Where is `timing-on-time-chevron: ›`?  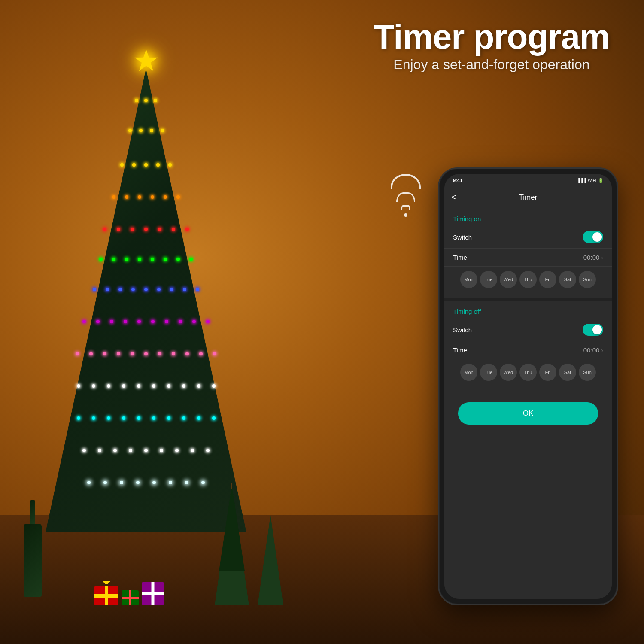 timing-on-time-chevron: › is located at coordinates (602, 258).